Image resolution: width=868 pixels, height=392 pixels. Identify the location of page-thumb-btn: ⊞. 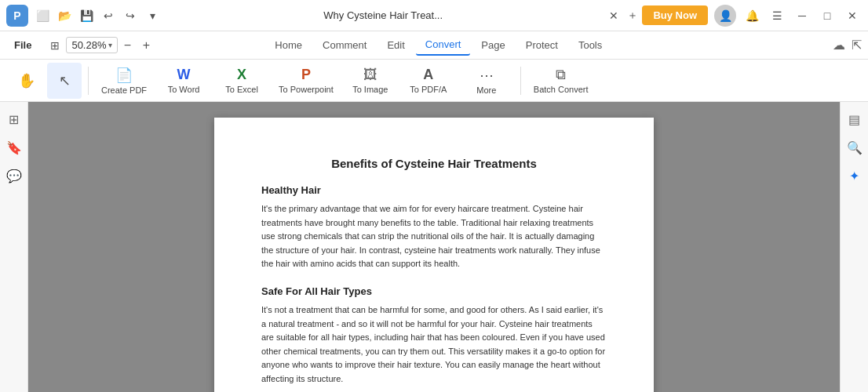
(55, 45).